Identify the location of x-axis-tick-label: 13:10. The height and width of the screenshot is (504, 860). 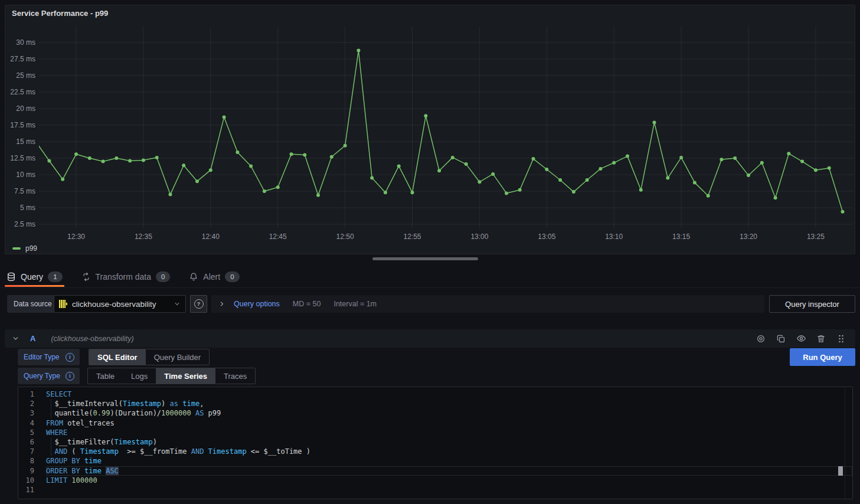
(614, 237).